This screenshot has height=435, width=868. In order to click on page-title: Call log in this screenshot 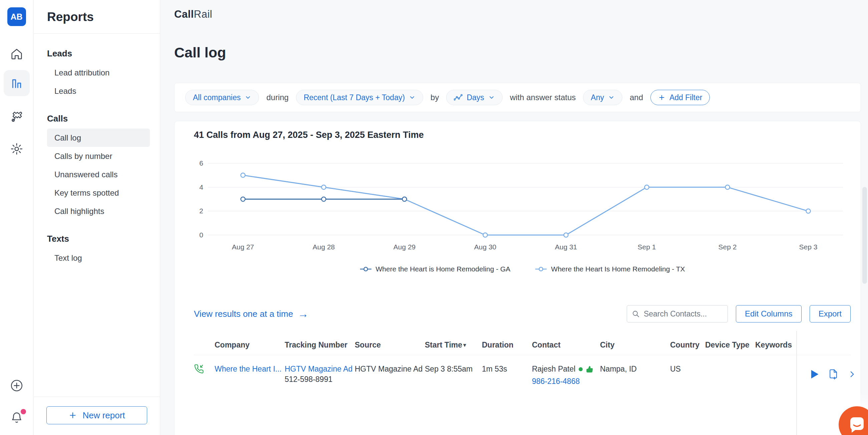, I will do `click(518, 53)`.